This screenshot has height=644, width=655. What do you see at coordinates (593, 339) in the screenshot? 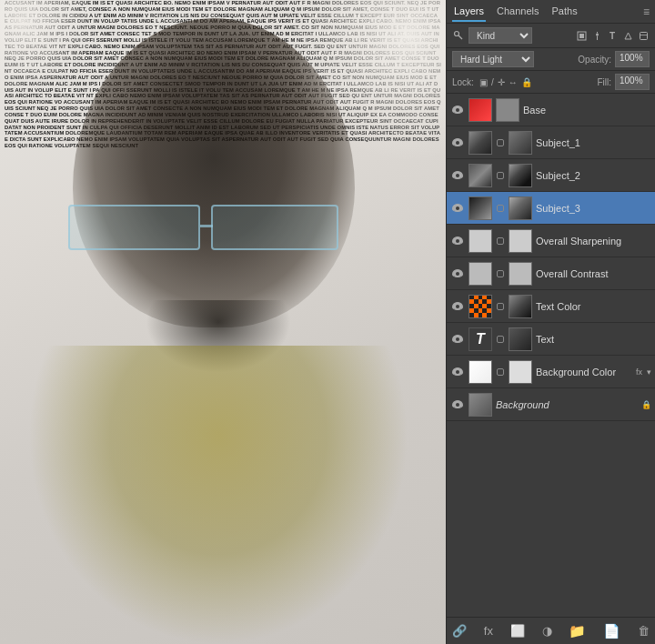
I see `layer-name-text: Text` at bounding box center [593, 339].